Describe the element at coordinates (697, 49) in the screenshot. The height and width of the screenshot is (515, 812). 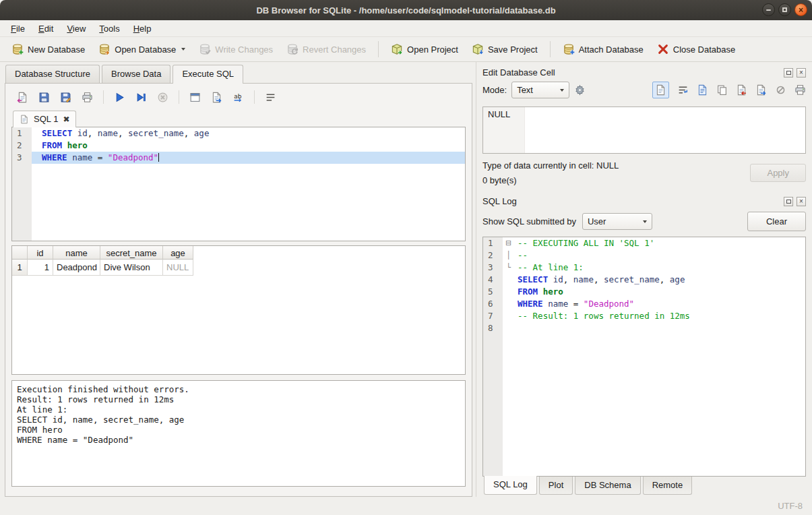
I see `close-database-button: Close Database` at that location.